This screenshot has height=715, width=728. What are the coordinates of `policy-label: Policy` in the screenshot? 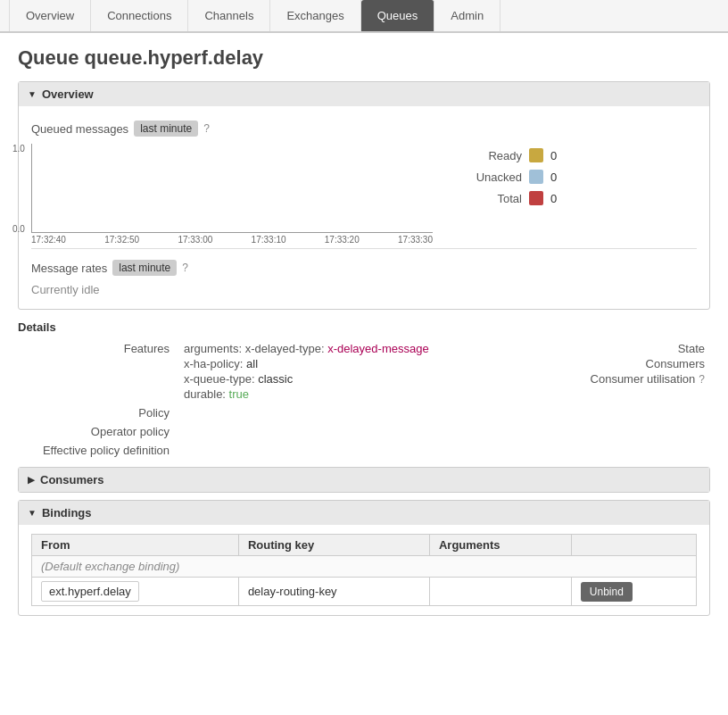 It's located at (98, 412).